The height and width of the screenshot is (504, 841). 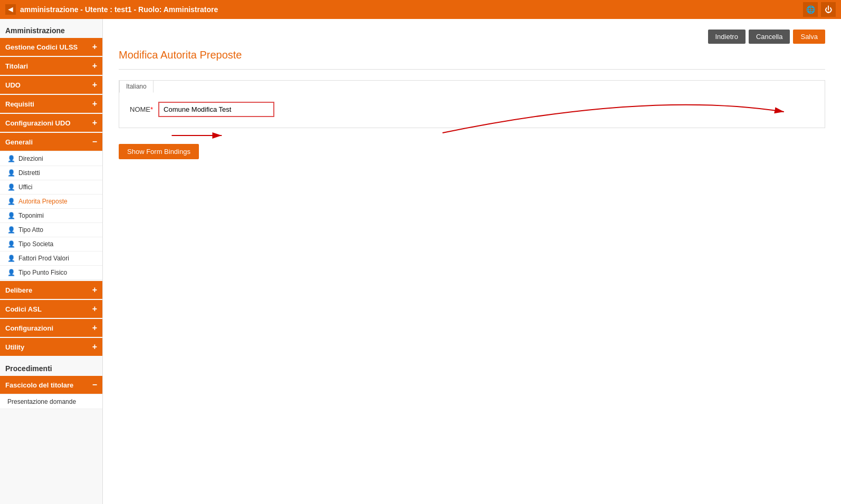 What do you see at coordinates (152, 110) in the screenshot?
I see `required-marker: *` at bounding box center [152, 110].